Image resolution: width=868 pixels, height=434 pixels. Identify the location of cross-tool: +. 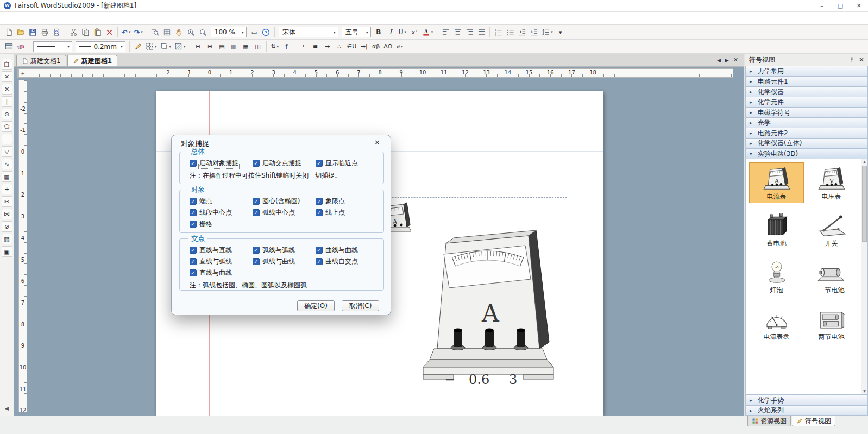
(7, 189).